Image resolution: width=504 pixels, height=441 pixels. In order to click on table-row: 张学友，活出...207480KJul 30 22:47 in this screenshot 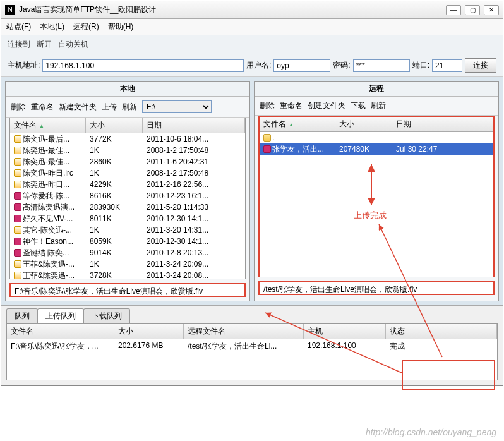, I will do `click(376, 149)`.